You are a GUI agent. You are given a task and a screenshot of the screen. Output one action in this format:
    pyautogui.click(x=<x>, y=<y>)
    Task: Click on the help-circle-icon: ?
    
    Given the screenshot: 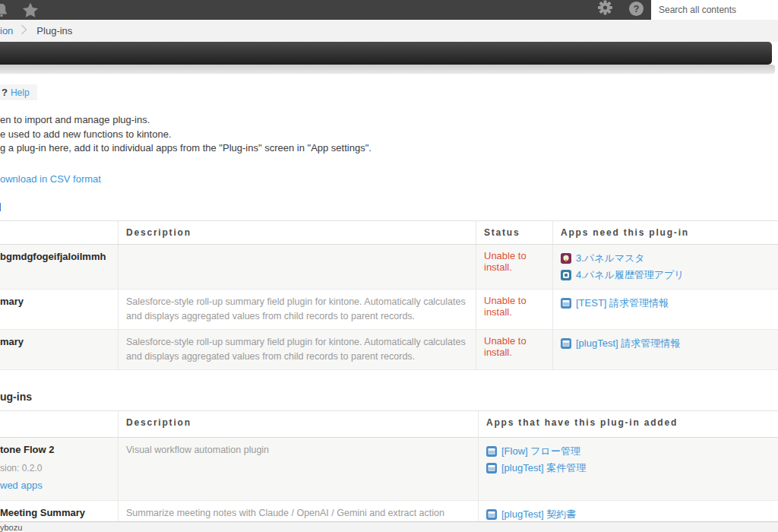 What is the action you would take?
    pyautogui.click(x=637, y=9)
    